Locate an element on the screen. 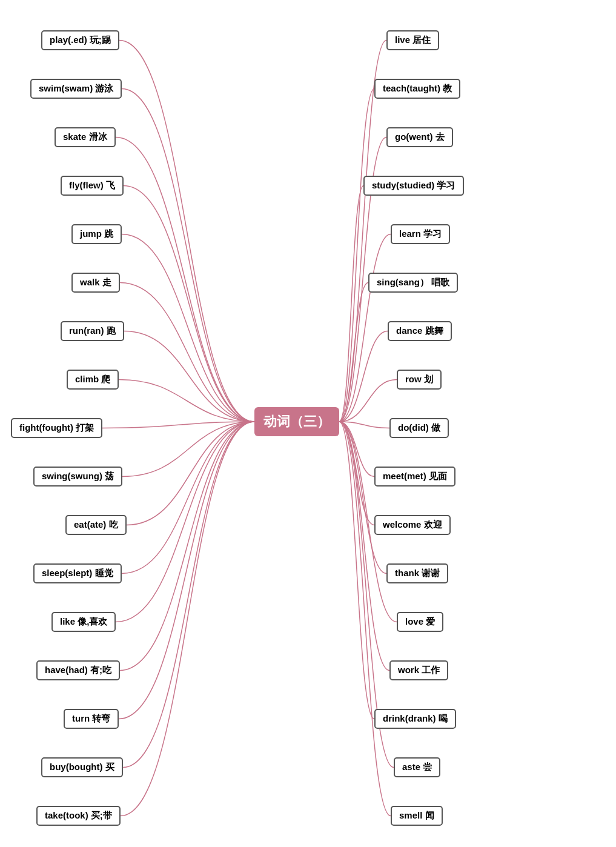 Image resolution: width=616 pixels, height=847 pixels. word-node-r7: dance 跳舞 is located at coordinates (420, 331).